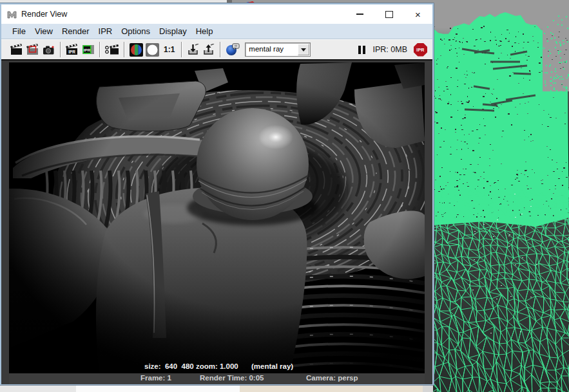  I want to click on maximize-button, so click(389, 14).